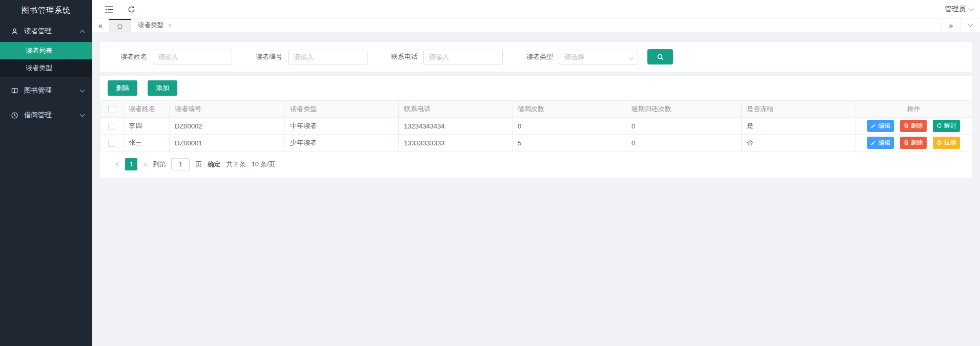 The height and width of the screenshot is (346, 980). I want to click on table-toolbar: 删除 添加, so click(536, 88).